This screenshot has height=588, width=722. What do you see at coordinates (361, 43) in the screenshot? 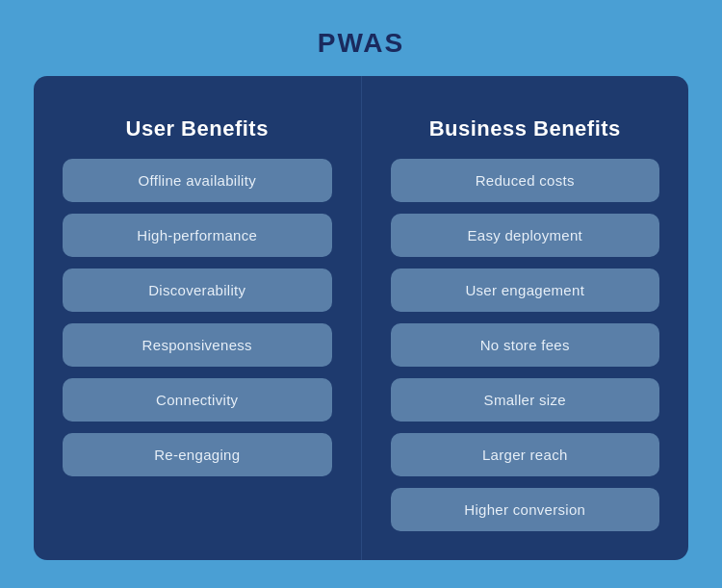
I see `page-title: PWAS` at bounding box center [361, 43].